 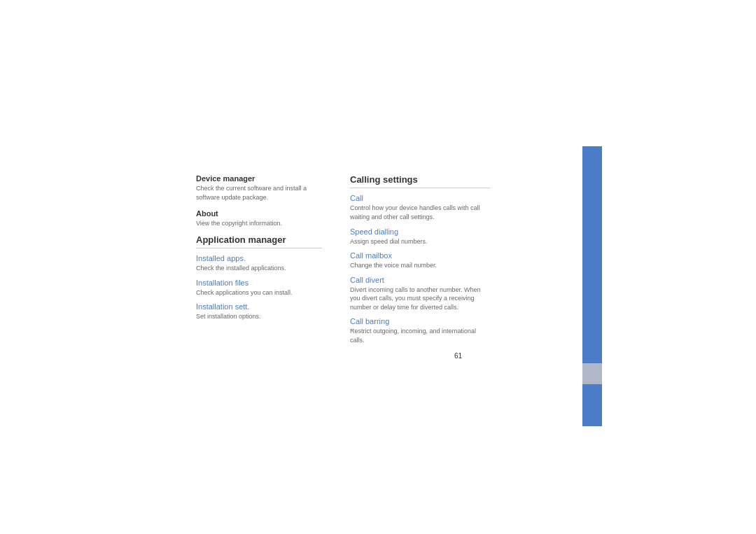 What do you see at coordinates (259, 213) in the screenshot?
I see `about-heading: About` at bounding box center [259, 213].